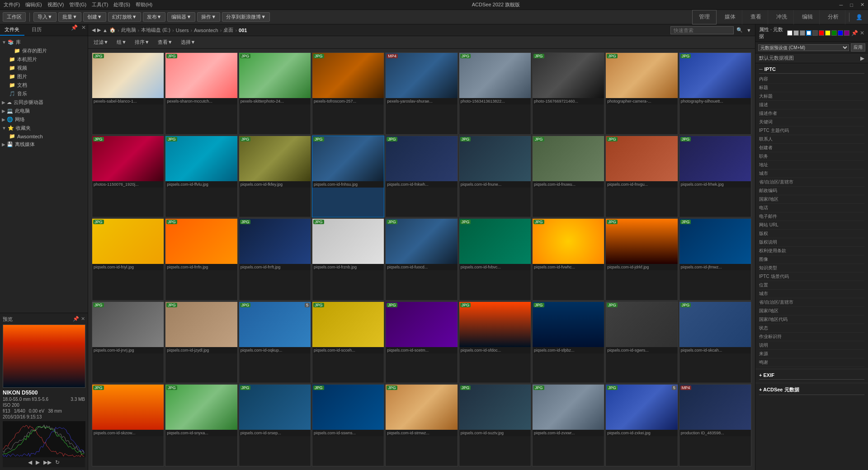 This screenshot has height=470, width=868. Describe the element at coordinates (44, 94) in the screenshot. I see `tree-item-music: 🎵 音乐` at that location.